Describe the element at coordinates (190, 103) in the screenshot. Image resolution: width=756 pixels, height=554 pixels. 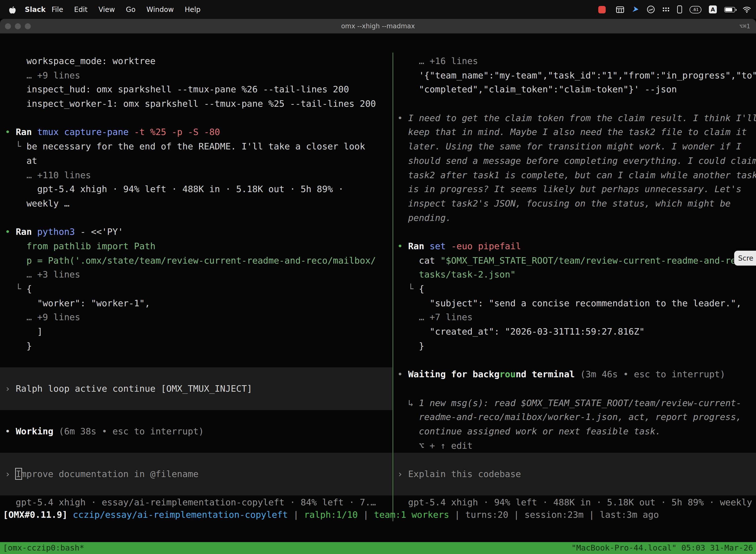
I see `terminal-text: inspect_worker-1: omx sparkshell --tmux-…` at that location.